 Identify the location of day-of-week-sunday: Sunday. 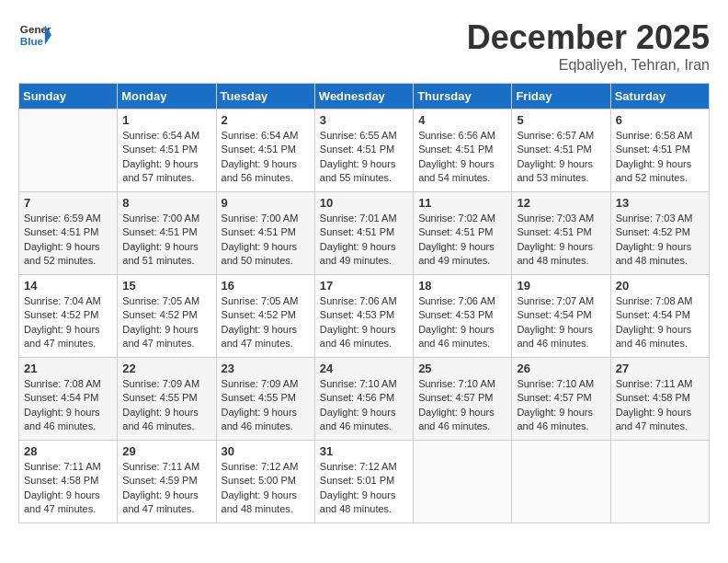
(68, 97).